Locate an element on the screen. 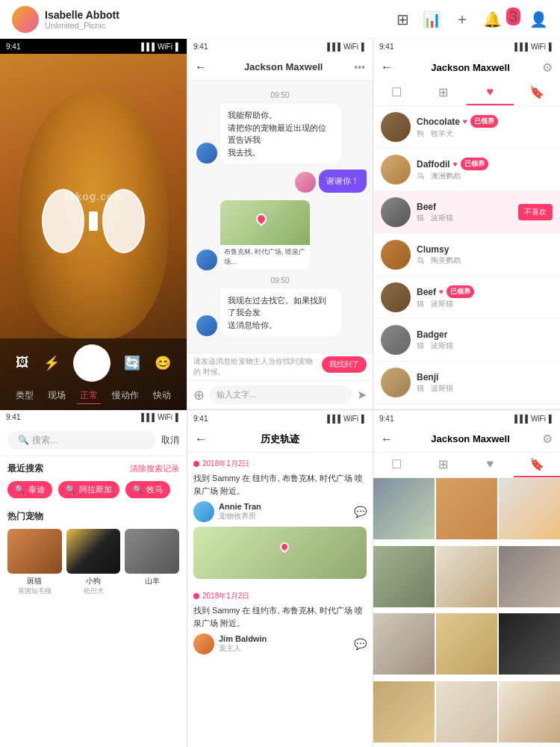  history-user-name-1: Jim Baldwin is located at coordinates (284, 639).